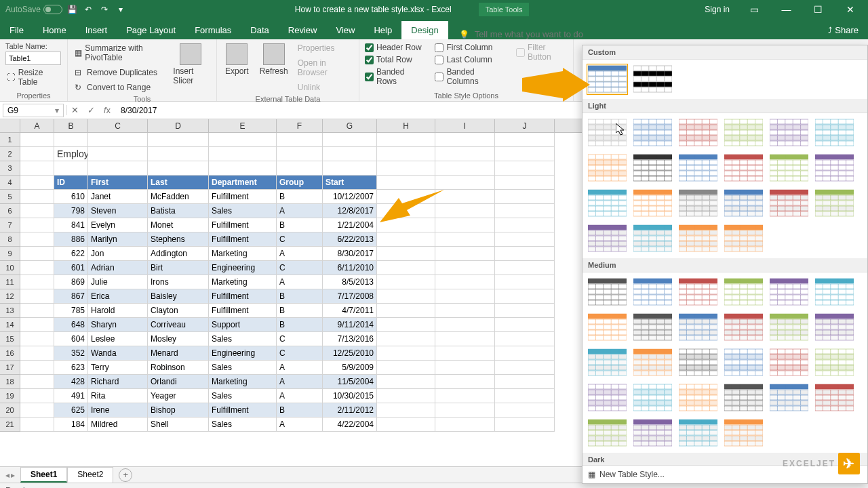  What do you see at coordinates (350, 310) in the screenshot?
I see `cell: 4/7/2011` at bounding box center [350, 310].